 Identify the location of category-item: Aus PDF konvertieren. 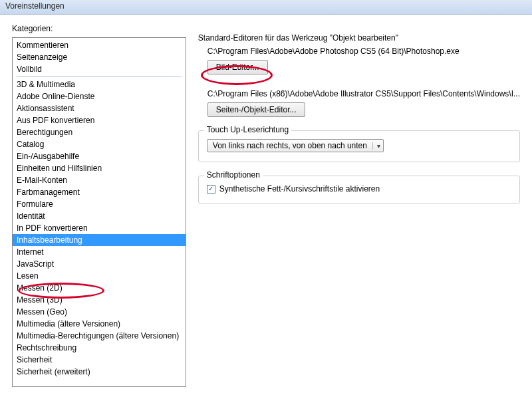
(99, 120).